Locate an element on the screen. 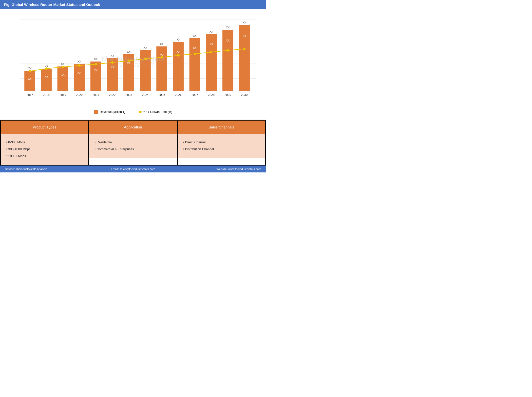 This screenshot has width=532, height=397. application-header: Application is located at coordinates (133, 127).